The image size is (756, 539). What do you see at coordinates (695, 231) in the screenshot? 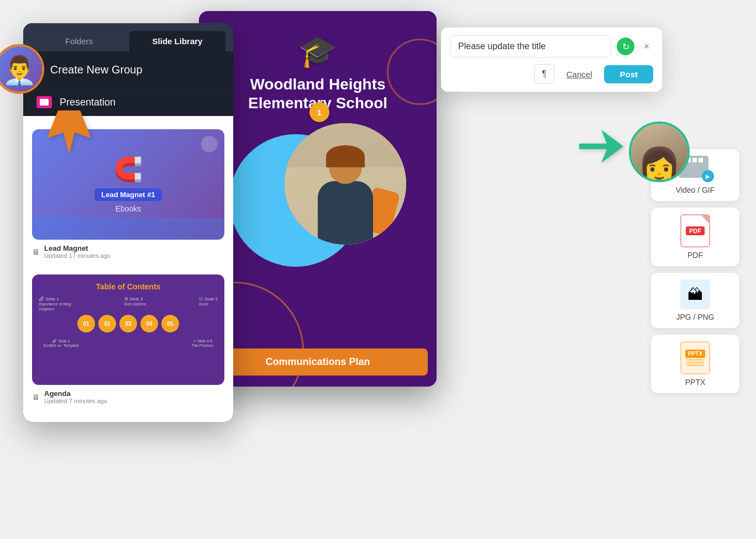
I see `pdf-badge: PDF` at bounding box center [695, 231].